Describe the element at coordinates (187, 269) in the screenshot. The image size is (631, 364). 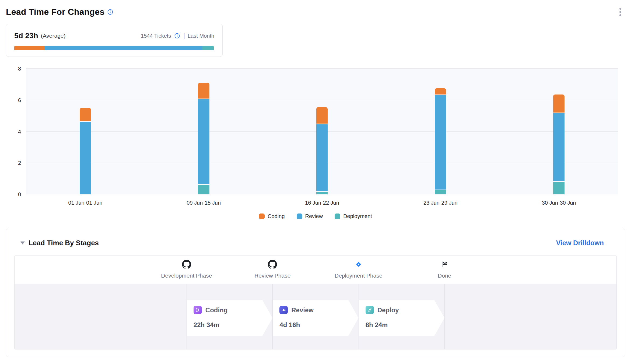
I see `phase-header-development-phase: Development Phase` at that location.